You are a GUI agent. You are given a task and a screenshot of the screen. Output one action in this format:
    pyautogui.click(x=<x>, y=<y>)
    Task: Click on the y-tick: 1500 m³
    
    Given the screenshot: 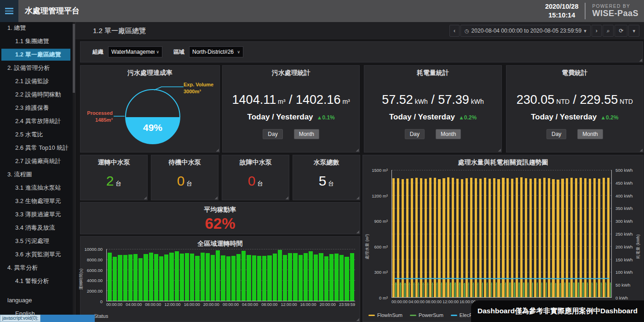 What is the action you would take?
    pyautogui.click(x=380, y=170)
    